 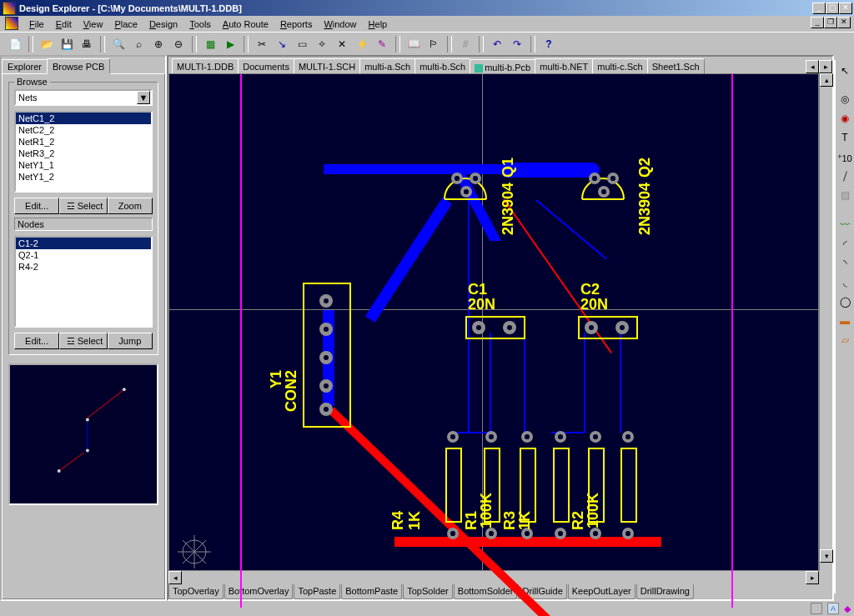 I want to click on select2-button: ☲ Select, so click(x=83, y=341).